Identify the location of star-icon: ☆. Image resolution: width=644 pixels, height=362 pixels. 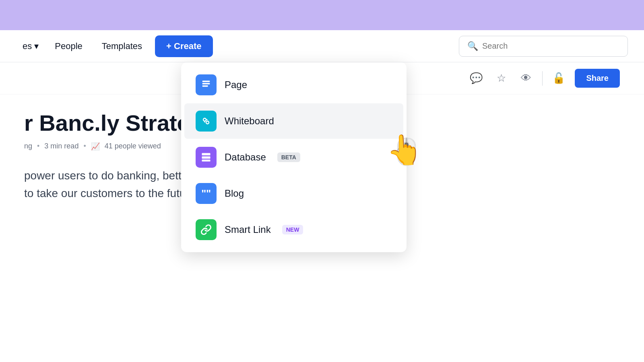
(501, 78).